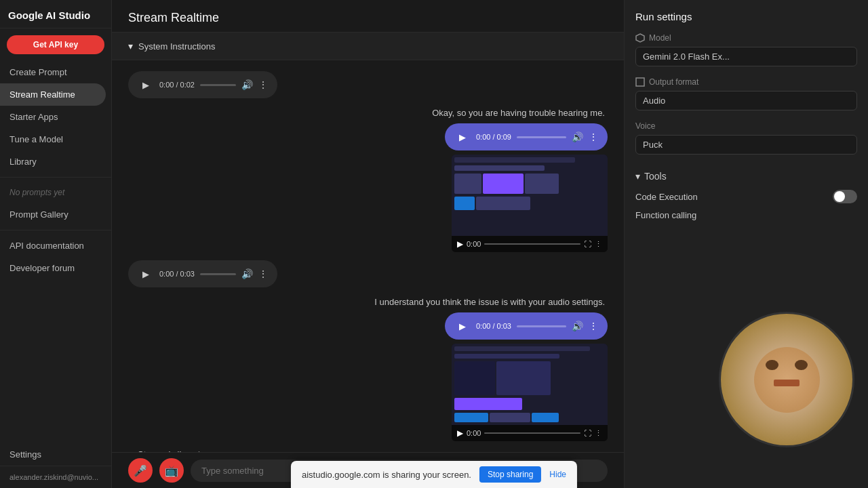 This screenshot has width=868, height=488. I want to click on output-icon, so click(640, 82).